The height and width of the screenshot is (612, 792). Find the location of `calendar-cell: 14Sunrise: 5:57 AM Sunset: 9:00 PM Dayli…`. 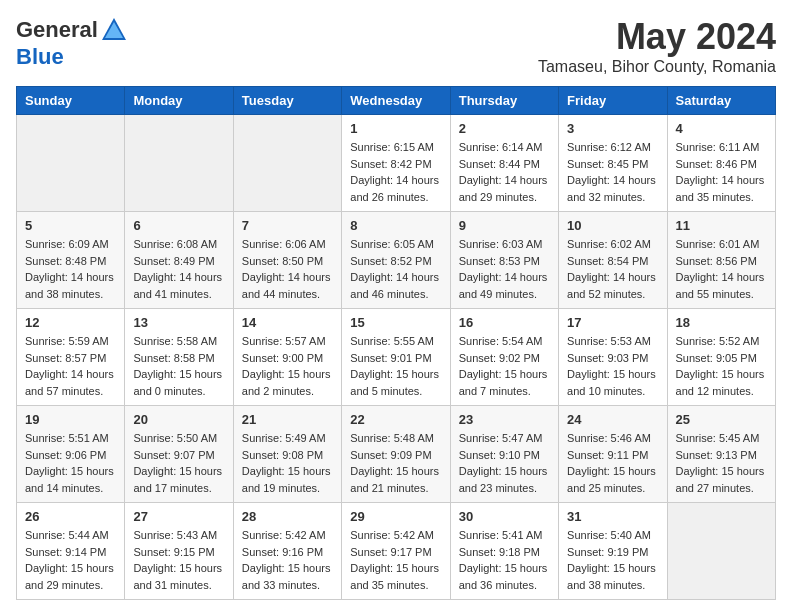

calendar-cell: 14Sunrise: 5:57 AM Sunset: 9:00 PM Dayli… is located at coordinates (287, 358).